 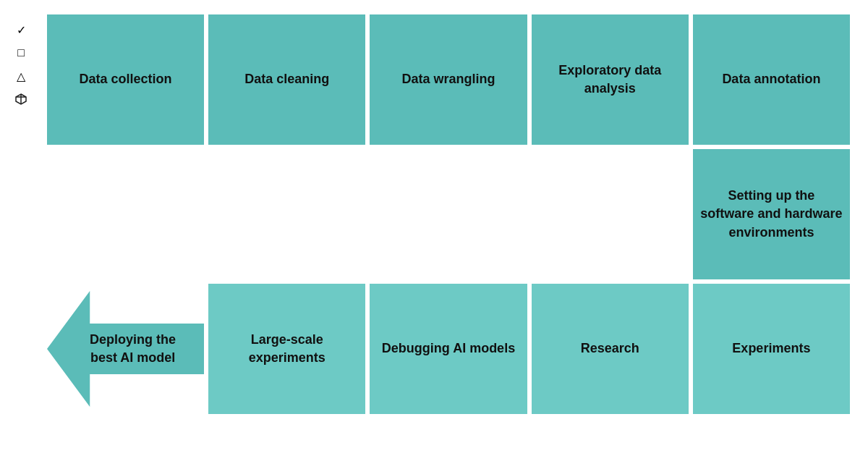 What do you see at coordinates (126, 80) in the screenshot?
I see `cell-data-collection: Data collection` at bounding box center [126, 80].